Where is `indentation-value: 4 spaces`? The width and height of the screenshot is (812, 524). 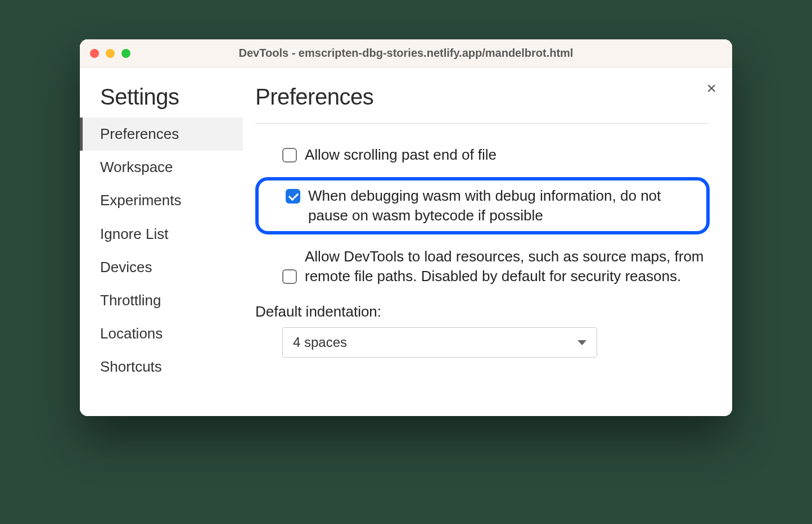 indentation-value: 4 spaces is located at coordinates (320, 342).